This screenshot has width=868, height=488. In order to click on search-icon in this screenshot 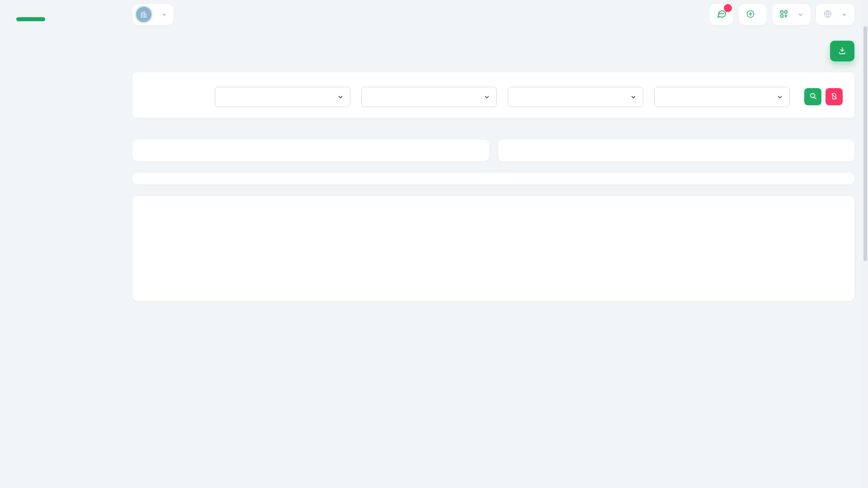, I will do `click(813, 97)`.